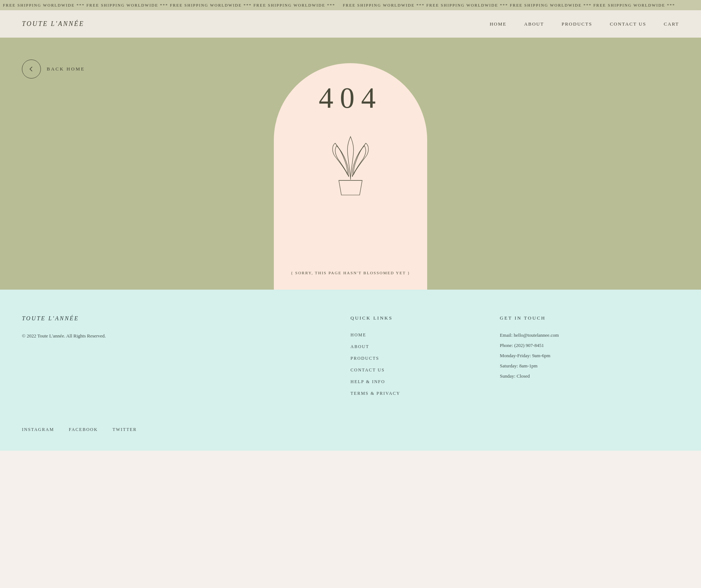 The width and height of the screenshot is (701, 588). Describe the element at coordinates (425, 346) in the screenshot. I see `list-item: ABOUT` at that location.